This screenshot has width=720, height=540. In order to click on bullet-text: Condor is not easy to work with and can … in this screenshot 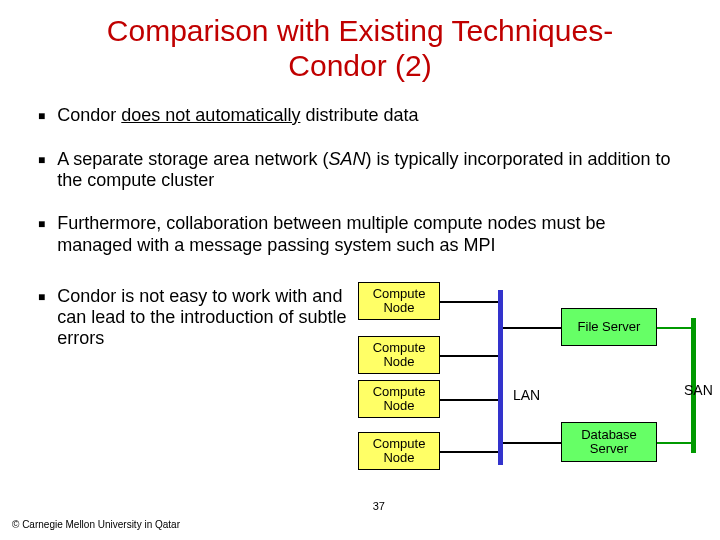, I will do `click(207, 318)`.